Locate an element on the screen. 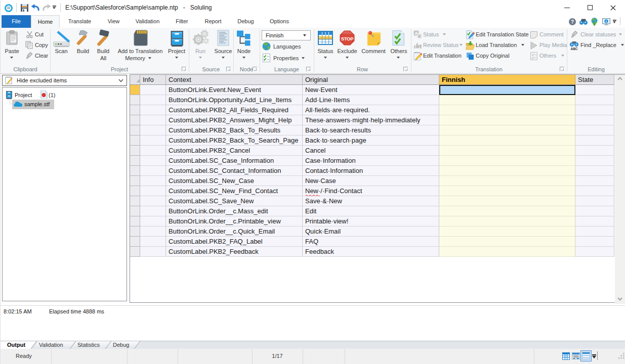  svg-text: STOP is located at coordinates (347, 38).